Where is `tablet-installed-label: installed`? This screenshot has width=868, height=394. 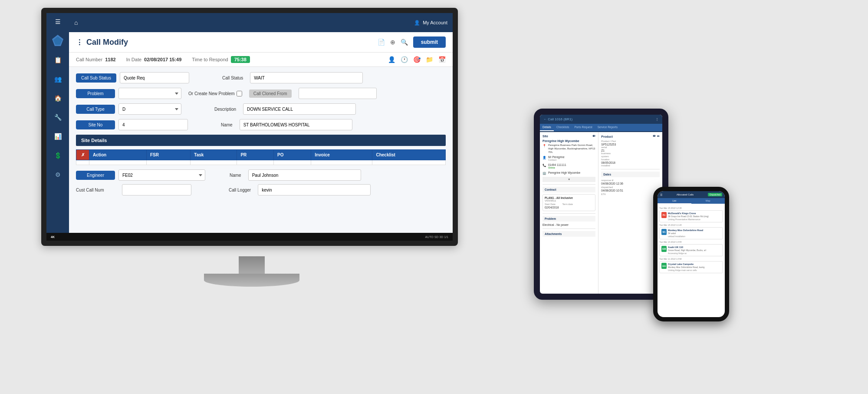
tablet-installed-label: installed is located at coordinates (630, 166).